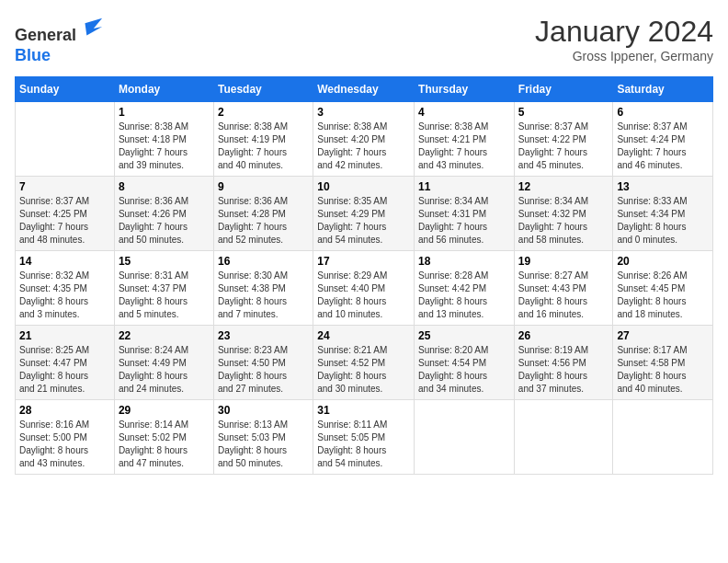 The width and height of the screenshot is (728, 563). I want to click on day-number: 17, so click(364, 261).